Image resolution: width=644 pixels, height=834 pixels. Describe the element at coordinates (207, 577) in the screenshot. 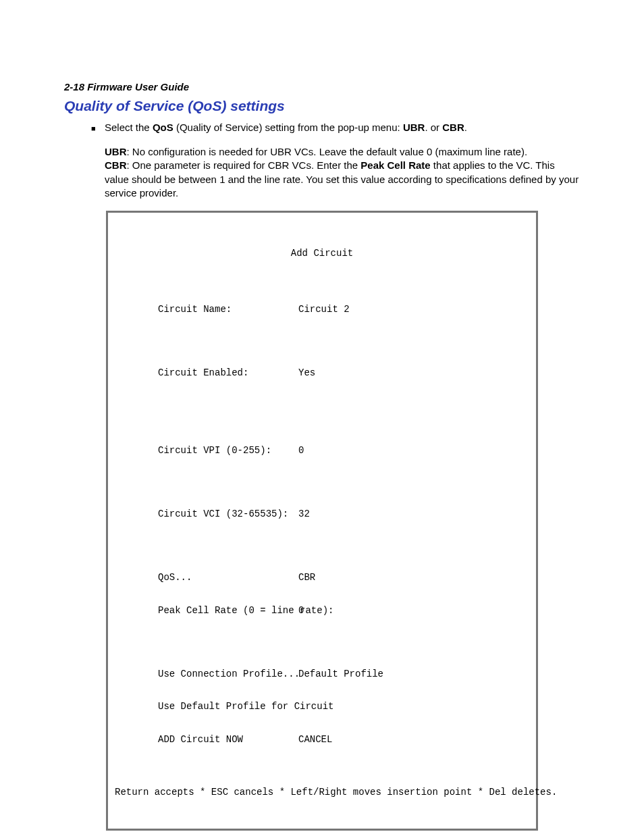

I see `field-label: QoS...` at that location.